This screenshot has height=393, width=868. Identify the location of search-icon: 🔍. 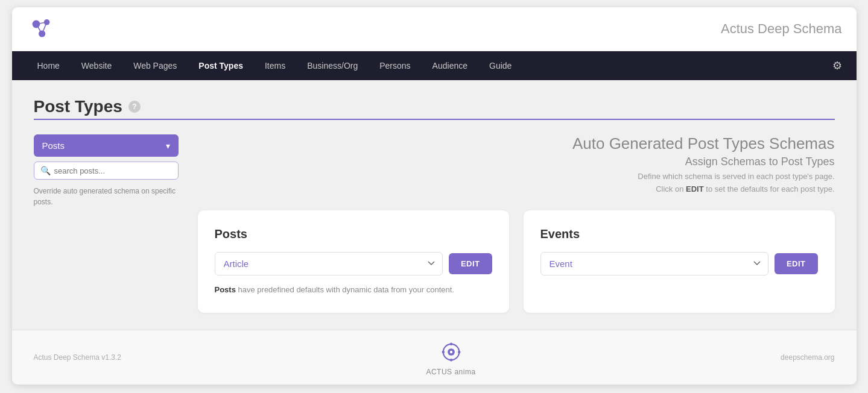
(46, 171).